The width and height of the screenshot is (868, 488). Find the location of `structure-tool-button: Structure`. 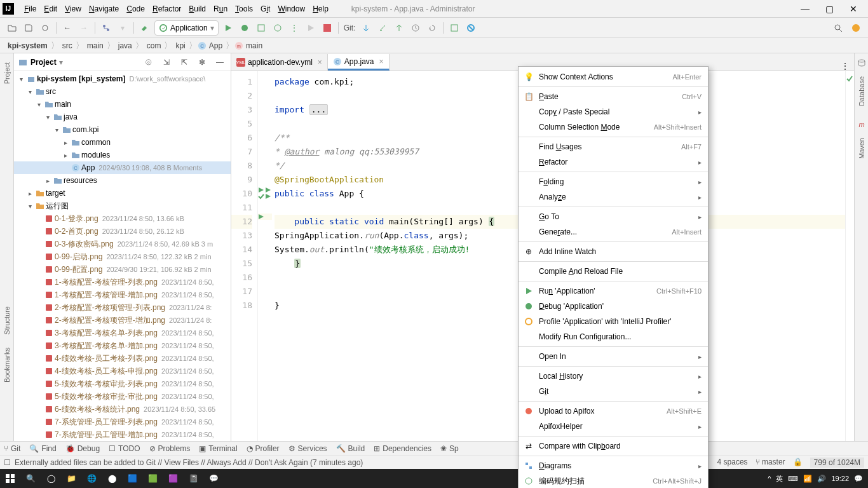

structure-tool-button: Structure is located at coordinates (7, 320).